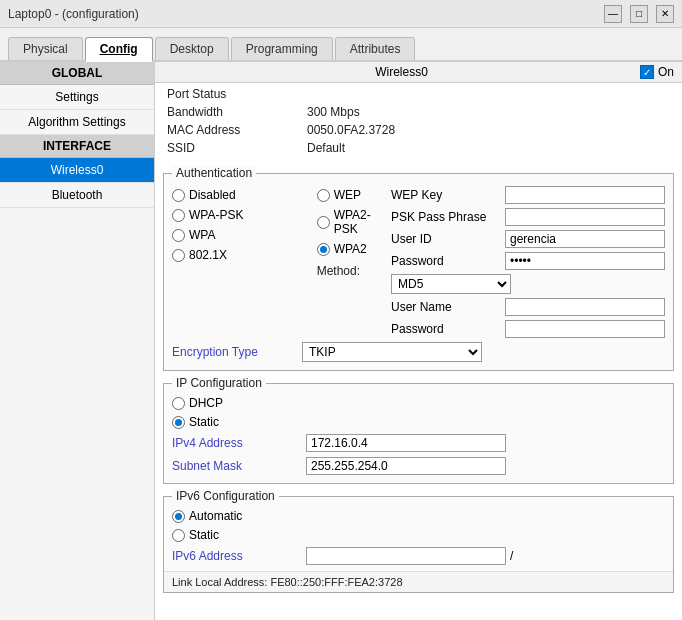  I want to click on tabs-bar: Physical Config Desktop Programming Attr…, so click(341, 45).